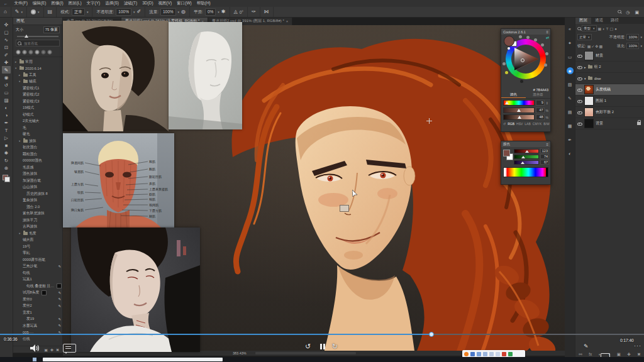 The image size is (644, 362). What do you see at coordinates (570, 112) in the screenshot?
I see `swatches-icon: ▤` at bounding box center [570, 112].